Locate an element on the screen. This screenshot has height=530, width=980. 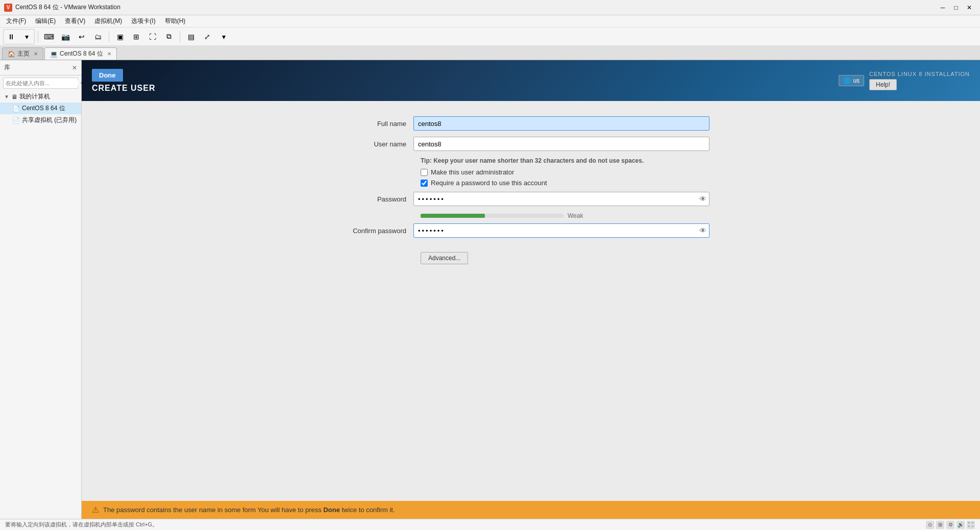
tip-text: Tip: Keep your user name shorter than 32… is located at coordinates (565, 161).